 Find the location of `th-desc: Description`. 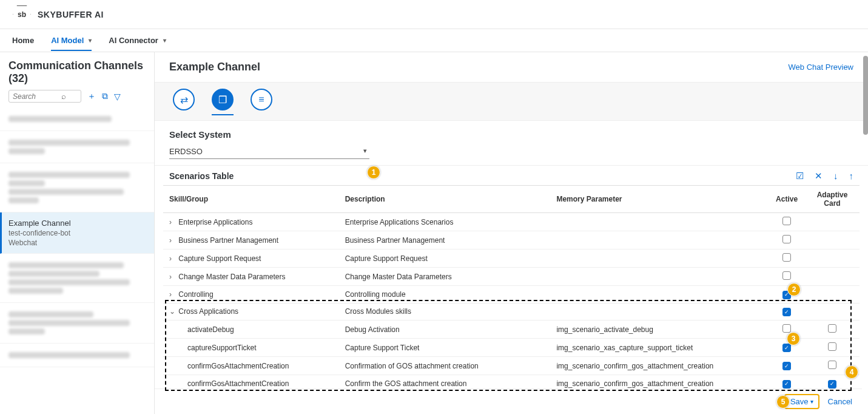

th-desc: Description is located at coordinates (445, 199).